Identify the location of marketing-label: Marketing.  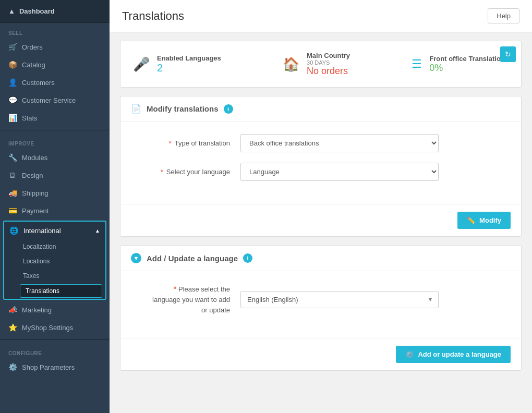
(37, 310).